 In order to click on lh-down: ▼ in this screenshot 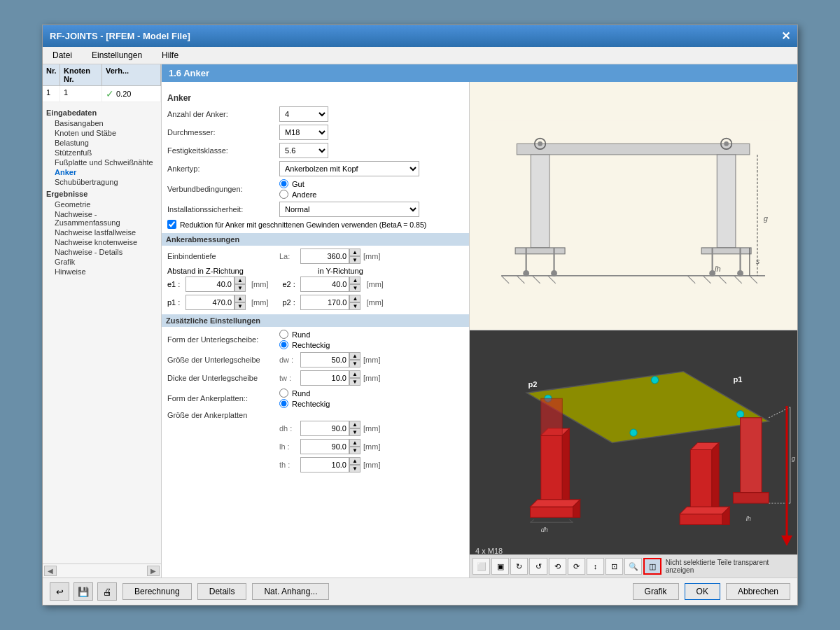, I will do `click(355, 451)`.